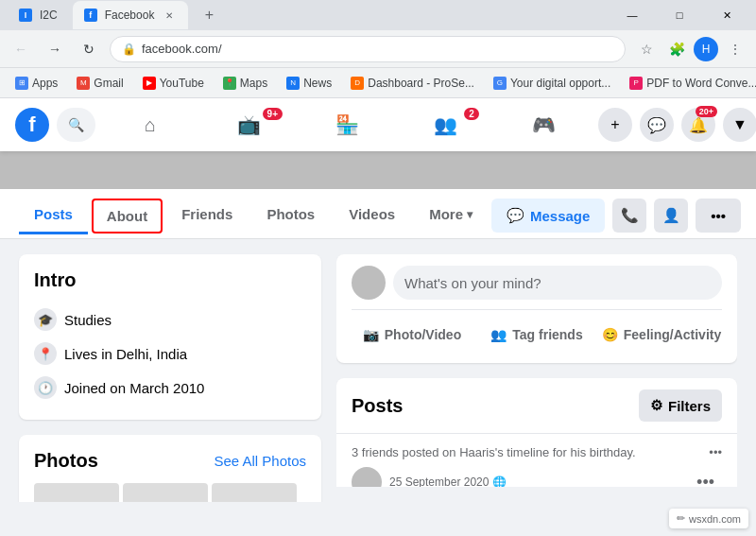  What do you see at coordinates (677, 49) in the screenshot?
I see `extension-icon: 🧩` at bounding box center [677, 49].